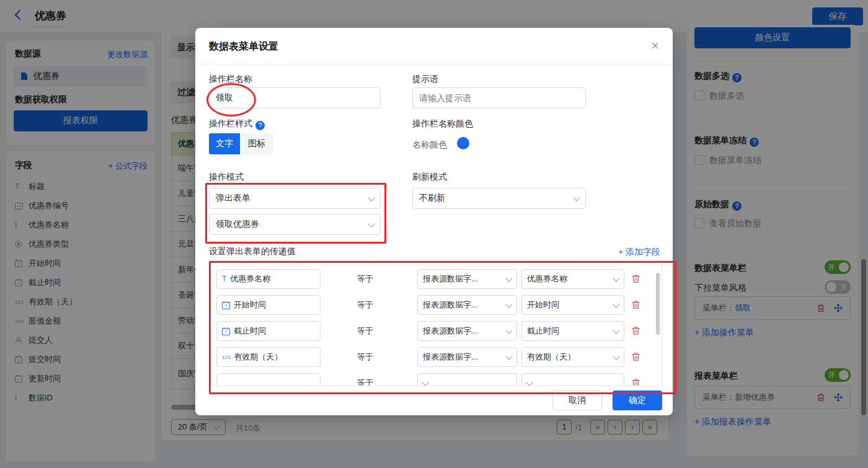 Image resolution: width=868 pixels, height=468 pixels. Describe the element at coordinates (268, 331) in the screenshot. I see `transfer-field-input: 7 截止时间` at that location.